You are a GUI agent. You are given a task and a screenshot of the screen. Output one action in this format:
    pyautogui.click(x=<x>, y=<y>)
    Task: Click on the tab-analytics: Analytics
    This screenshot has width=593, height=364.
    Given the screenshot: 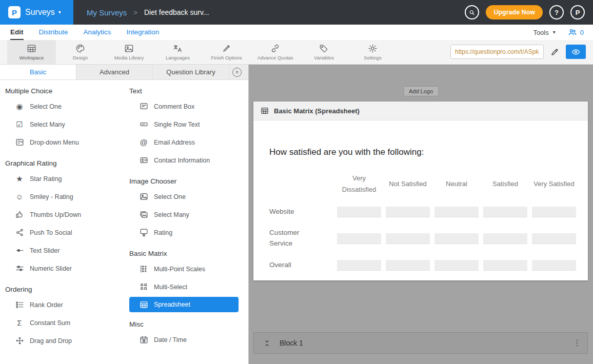 What is the action you would take?
    pyautogui.click(x=97, y=32)
    